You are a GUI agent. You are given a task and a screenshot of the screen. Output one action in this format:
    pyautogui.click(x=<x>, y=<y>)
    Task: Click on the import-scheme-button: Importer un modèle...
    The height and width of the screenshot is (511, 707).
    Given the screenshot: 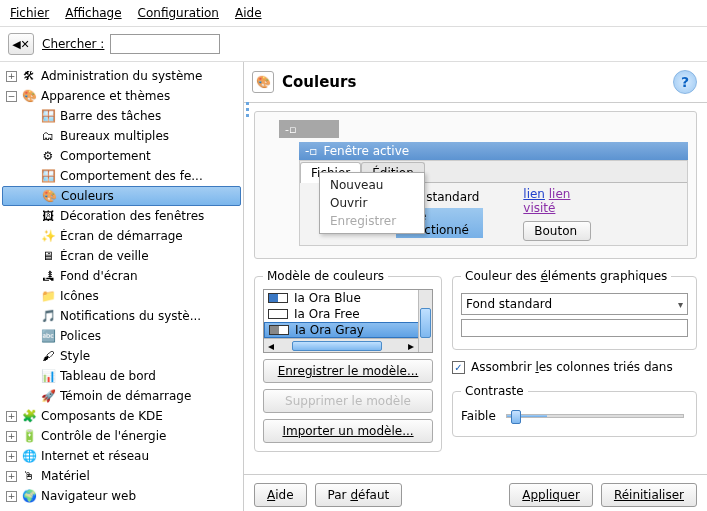 What is the action you would take?
    pyautogui.click(x=348, y=431)
    